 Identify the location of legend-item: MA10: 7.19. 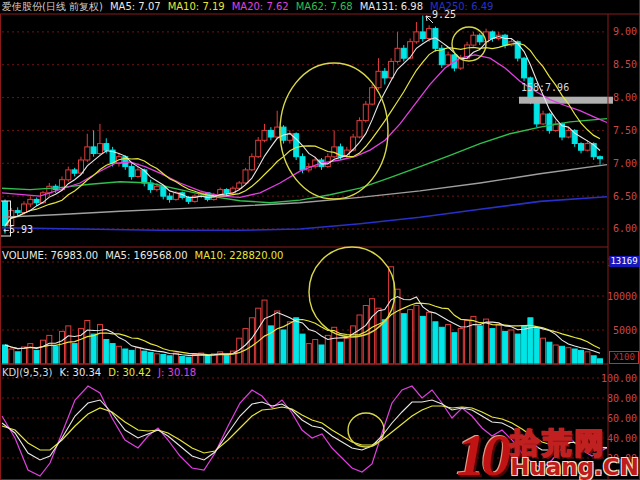
(196, 6).